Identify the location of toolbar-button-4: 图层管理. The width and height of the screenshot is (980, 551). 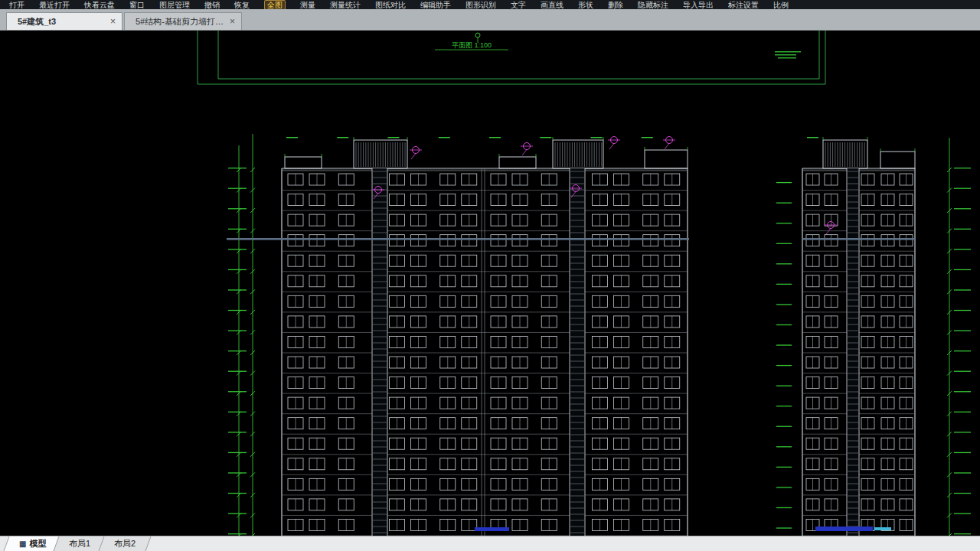
(175, 5).